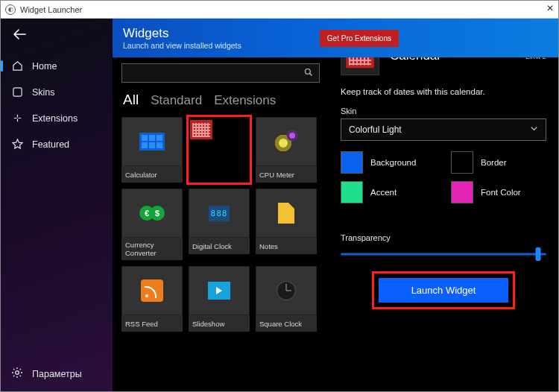  What do you see at coordinates (388, 162) in the screenshot?
I see `swatch-background: Background` at bounding box center [388, 162].